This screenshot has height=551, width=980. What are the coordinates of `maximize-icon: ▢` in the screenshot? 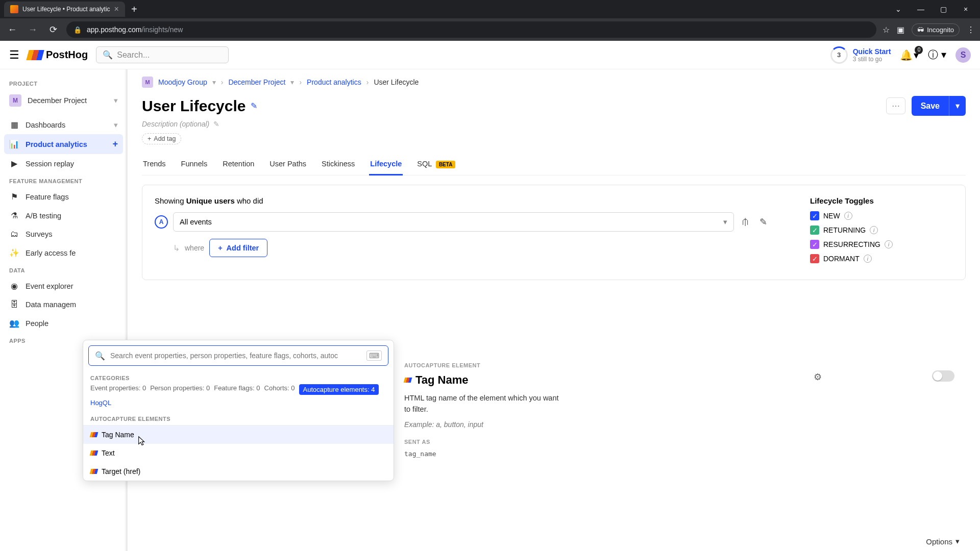 It's located at (943, 9).